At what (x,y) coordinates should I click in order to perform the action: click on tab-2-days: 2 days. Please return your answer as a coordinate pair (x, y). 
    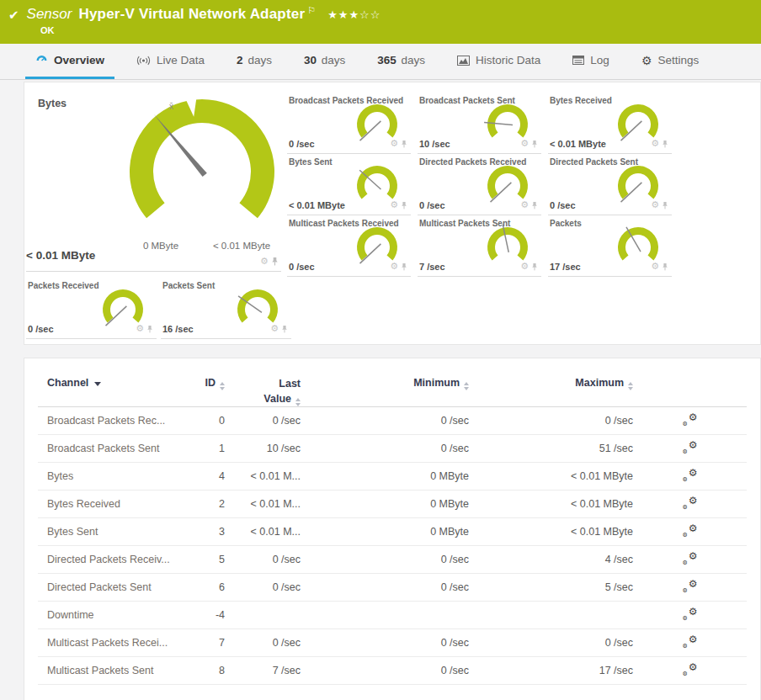
    Looking at the image, I should click on (254, 61).